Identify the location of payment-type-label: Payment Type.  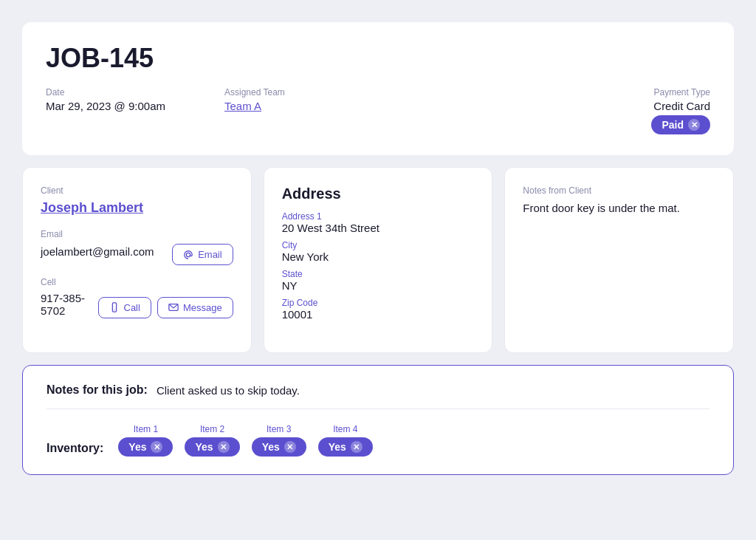
(682, 92).